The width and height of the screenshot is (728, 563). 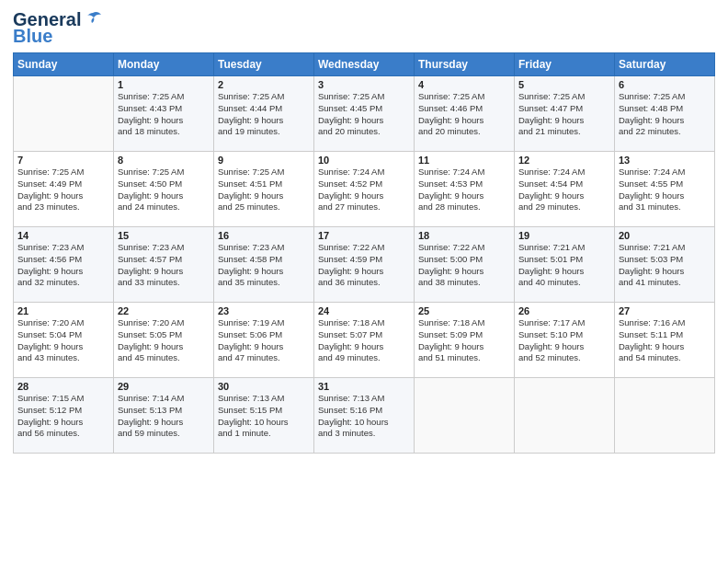 What do you see at coordinates (364, 416) in the screenshot?
I see `week-row-5: 28Sunrise: 7:15 AMSunset: 5:12 PMDayligh…` at bounding box center [364, 416].